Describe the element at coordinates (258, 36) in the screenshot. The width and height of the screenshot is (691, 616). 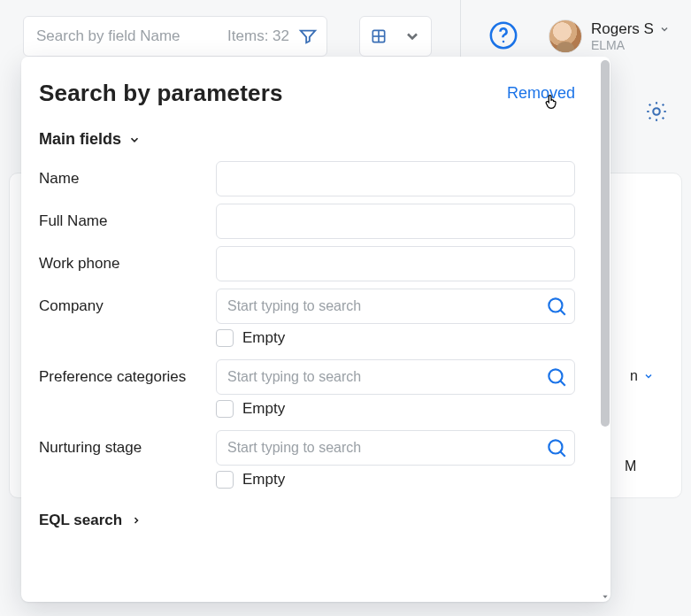
I see `items-count: Items: 32` at that location.